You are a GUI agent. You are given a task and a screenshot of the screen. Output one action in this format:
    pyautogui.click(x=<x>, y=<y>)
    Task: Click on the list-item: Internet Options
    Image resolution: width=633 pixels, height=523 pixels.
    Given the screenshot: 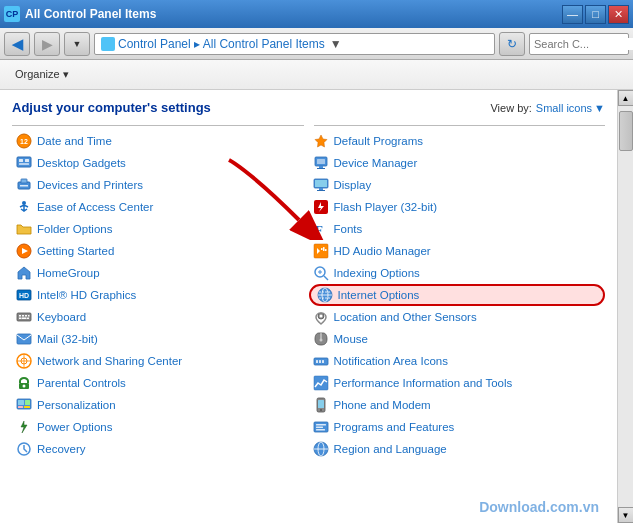 What is the action you would take?
    pyautogui.click(x=458, y=295)
    